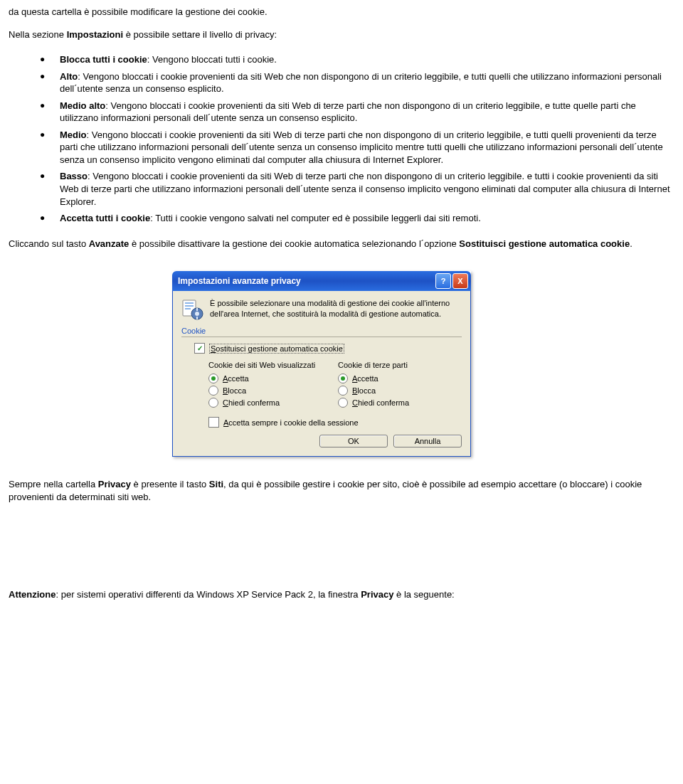 Image resolution: width=683 pixels, height=784 pixels. I want to click on text: Cliccando sul tasto, so click(48, 243).